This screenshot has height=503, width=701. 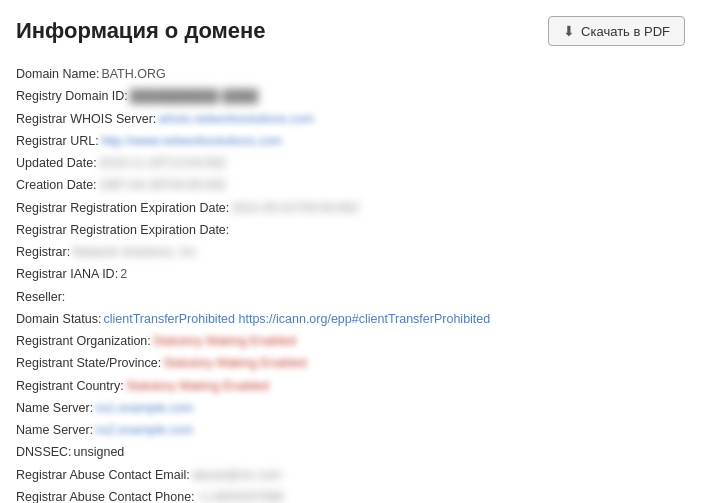 I want to click on whois-line: Registrant Organization: Statutory Makin…, so click(x=350, y=342).